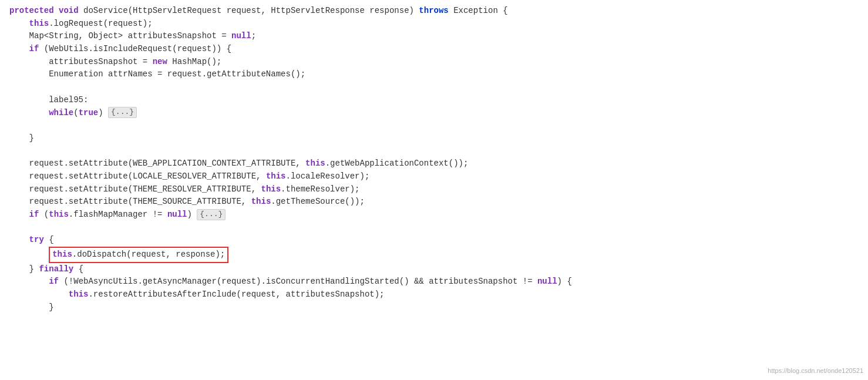 Image resolution: width=868 pixels, height=380 pixels. I want to click on keyword-protected: protected, so click(32, 11).